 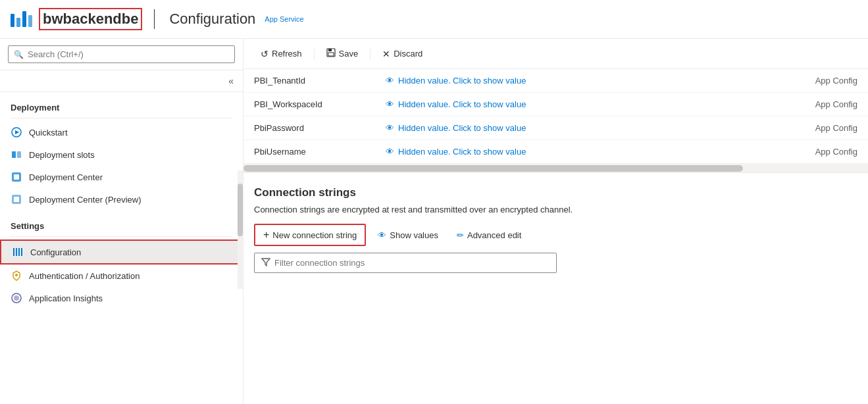 What do you see at coordinates (121, 107) in the screenshot?
I see `deployment-section-title: Deployment` at bounding box center [121, 107].